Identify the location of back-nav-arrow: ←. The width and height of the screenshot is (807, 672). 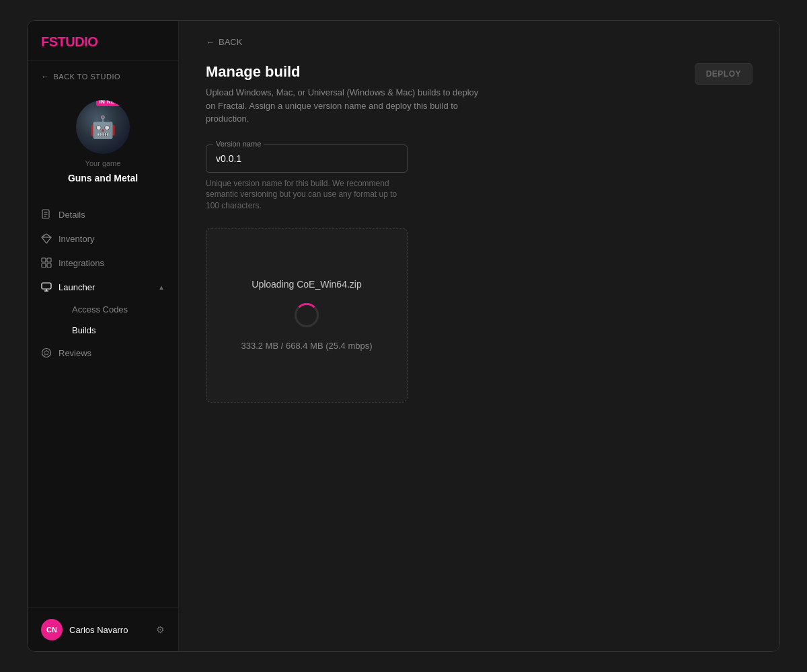
(210, 42).